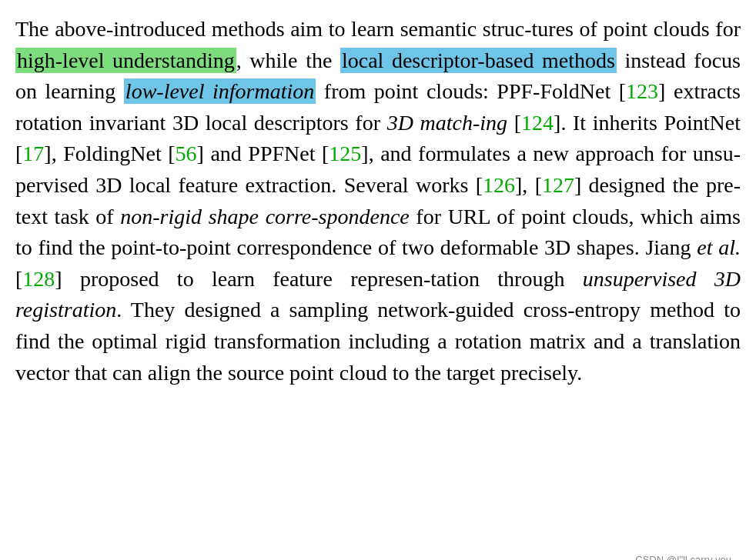  Describe the element at coordinates (499, 185) in the screenshot. I see `ref-126: 126` at that location.